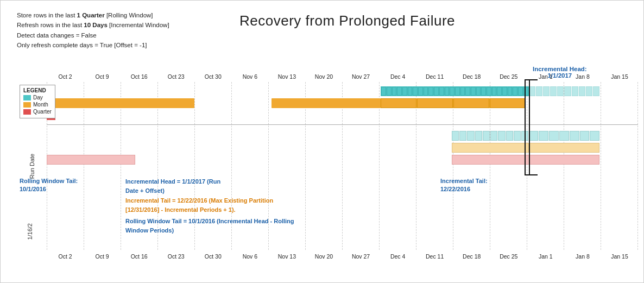  What do you see at coordinates (91, 160) in the screenshot?
I see `pink-block1` at bounding box center [91, 160].